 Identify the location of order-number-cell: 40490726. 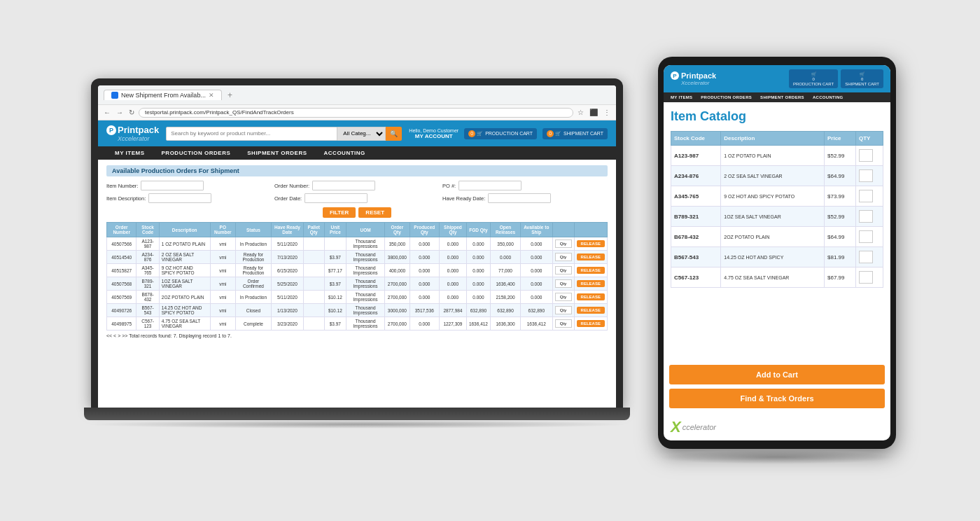
(122, 311).